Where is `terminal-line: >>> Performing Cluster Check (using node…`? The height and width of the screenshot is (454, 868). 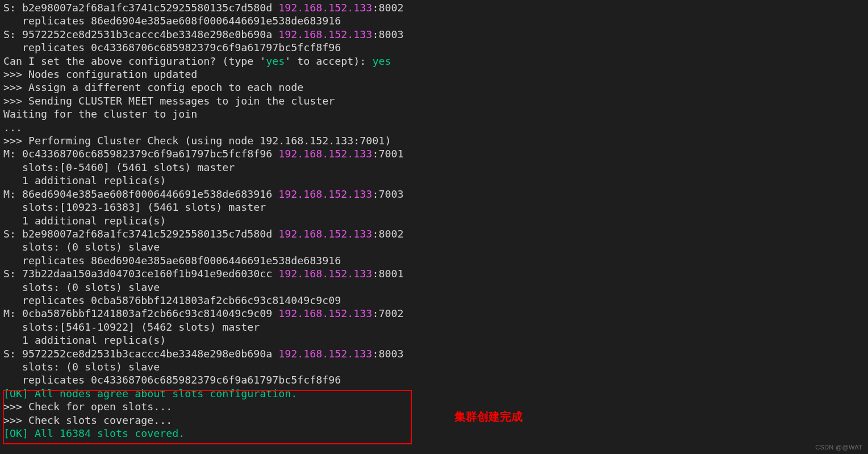
terminal-line: >>> Performing Cluster Check (using node… is located at coordinates (197, 141).